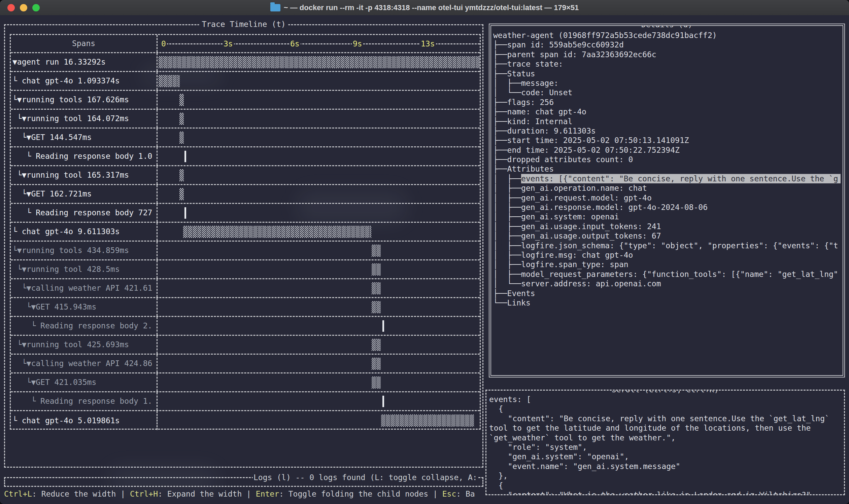  I want to click on details-tree-item: ├──start time: 2025-05-02 07:50:13.14109…, so click(667, 140).